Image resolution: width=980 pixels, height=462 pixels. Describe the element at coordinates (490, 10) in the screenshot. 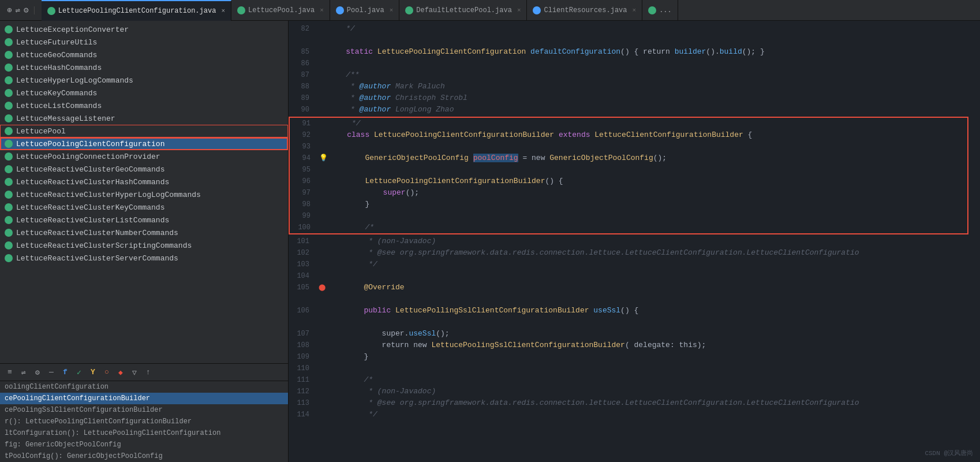

I see `tab-bar: ⊕ ⇌ ⚙ | LettucePoolingClientConfiguratio…` at that location.